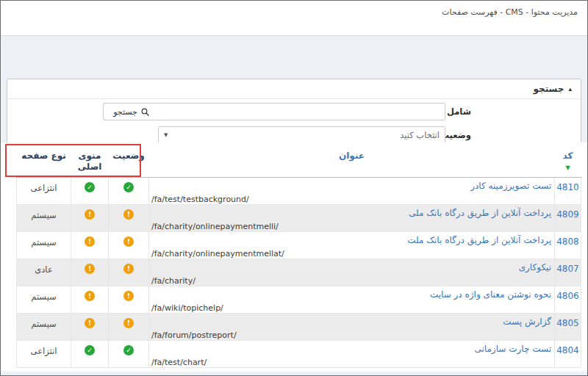  I want to click on row-code: 4804, so click(568, 354).